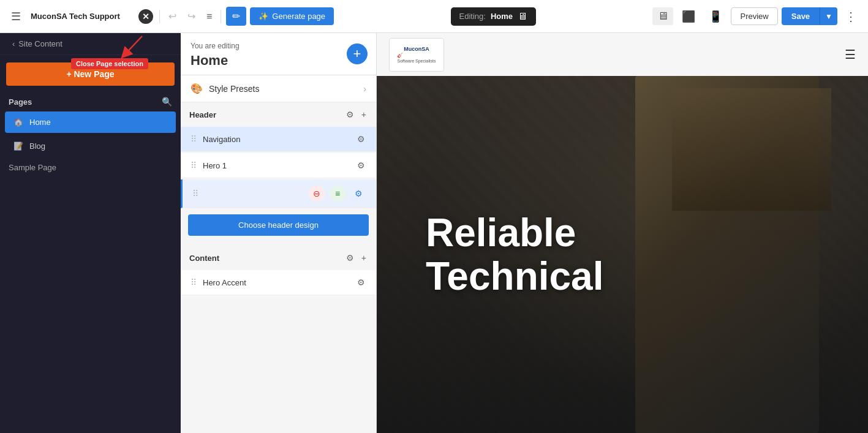 The width and height of the screenshot is (868, 433). I want to click on hamburger-preview-icon: ☰, so click(850, 55).